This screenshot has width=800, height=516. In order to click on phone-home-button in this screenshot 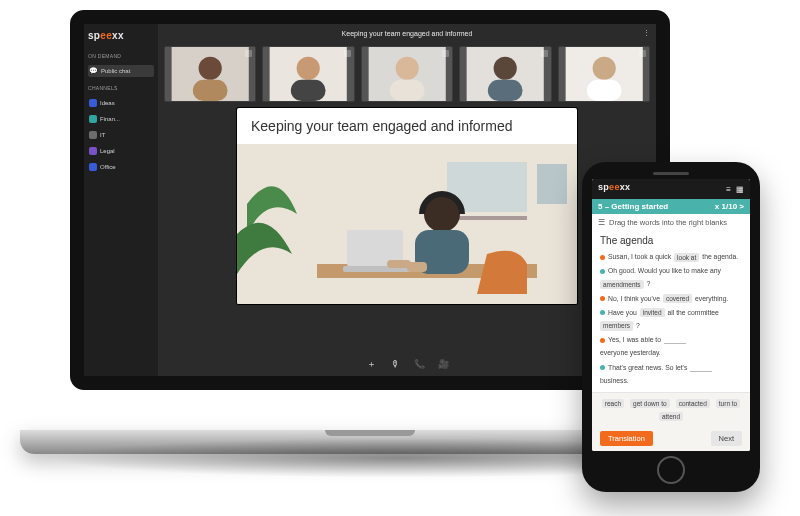, I will do `click(671, 470)`.